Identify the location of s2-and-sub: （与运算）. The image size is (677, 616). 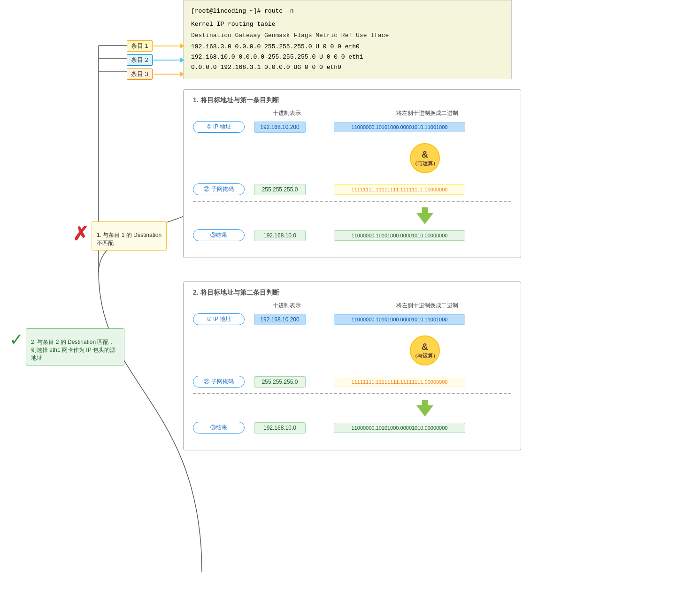
(425, 356).